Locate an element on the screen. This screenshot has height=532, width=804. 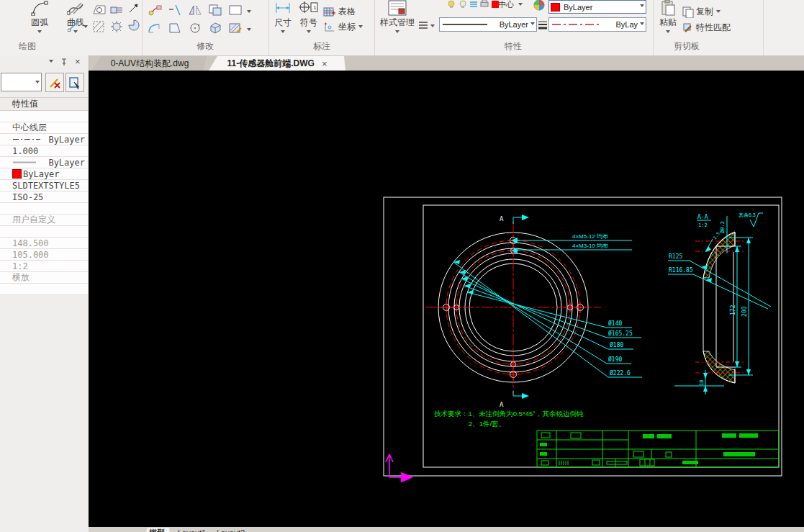
doc-tab-auv-assembly: 0-AUV结构装配.dwg is located at coordinates (150, 63).